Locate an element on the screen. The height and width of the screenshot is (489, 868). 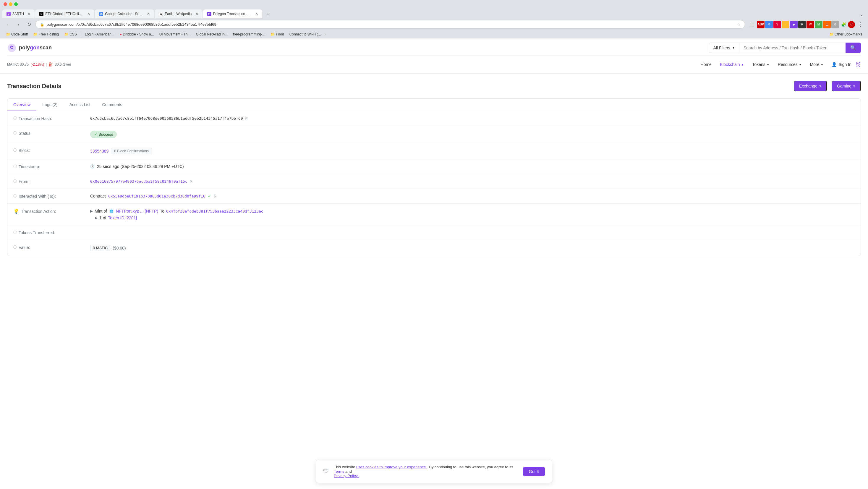
timestamp-label: ⓘ Timestamp: is located at coordinates (52, 166).